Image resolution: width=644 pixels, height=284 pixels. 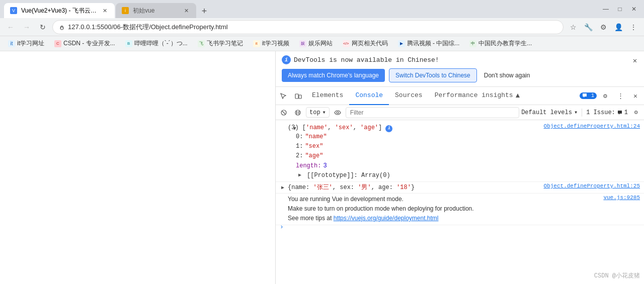 What do you see at coordinates (125, 11) in the screenshot?
I see `tab-favicon-2: i` at bounding box center [125, 11].